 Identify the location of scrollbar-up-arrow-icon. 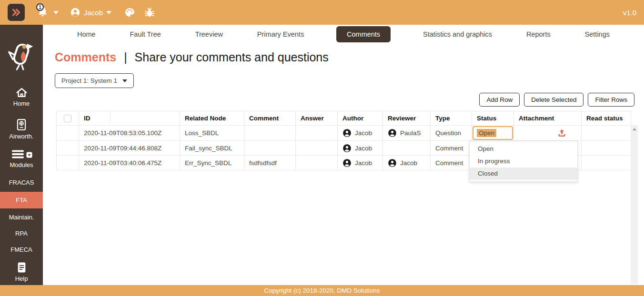
(634, 129).